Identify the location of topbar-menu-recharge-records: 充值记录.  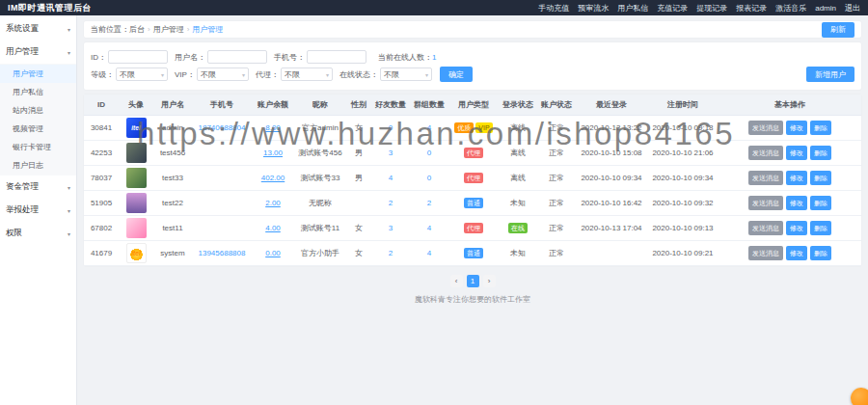
(672, 8).